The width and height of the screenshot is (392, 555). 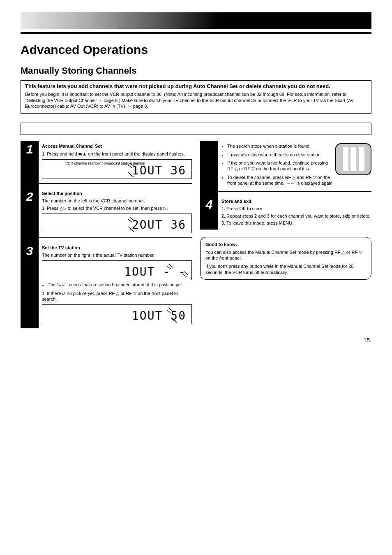 What do you see at coordinates (295, 21) in the screenshot?
I see `header-black-block` at bounding box center [295, 21].